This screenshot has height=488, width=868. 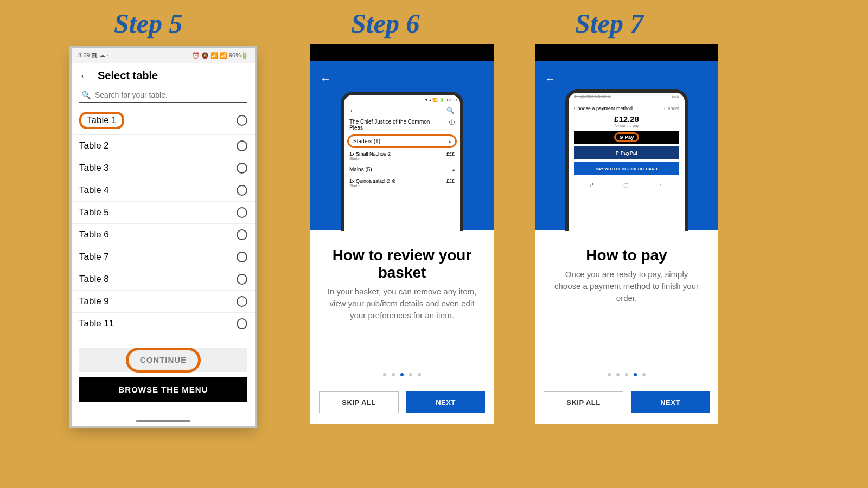 What do you see at coordinates (163, 146) in the screenshot?
I see `table-row: Table 2` at bounding box center [163, 146].